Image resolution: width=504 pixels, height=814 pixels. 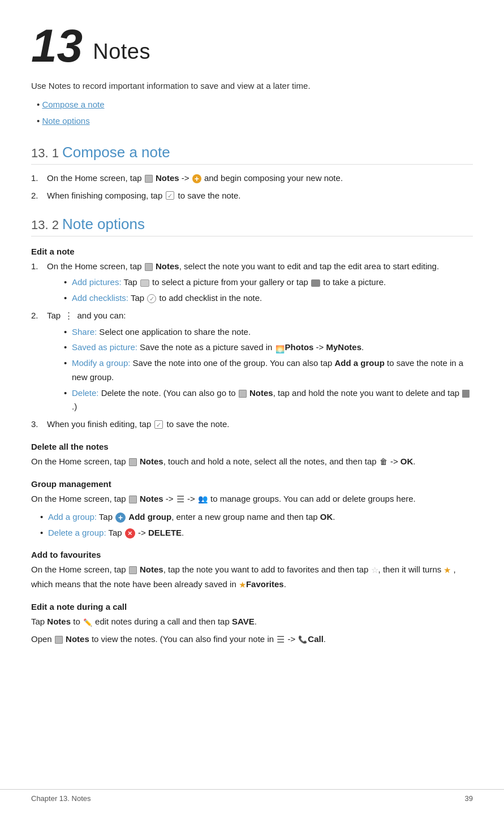 What do you see at coordinates (133, 462) in the screenshot?
I see `notes-icon3` at bounding box center [133, 462].